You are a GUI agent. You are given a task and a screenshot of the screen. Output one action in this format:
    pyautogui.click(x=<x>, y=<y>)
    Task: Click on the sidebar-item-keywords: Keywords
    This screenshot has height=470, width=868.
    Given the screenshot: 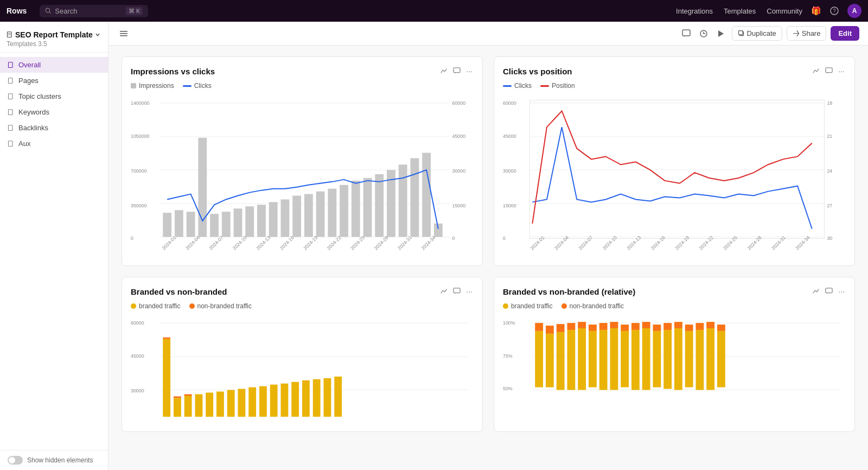 What is the action you would take?
    pyautogui.click(x=54, y=112)
    